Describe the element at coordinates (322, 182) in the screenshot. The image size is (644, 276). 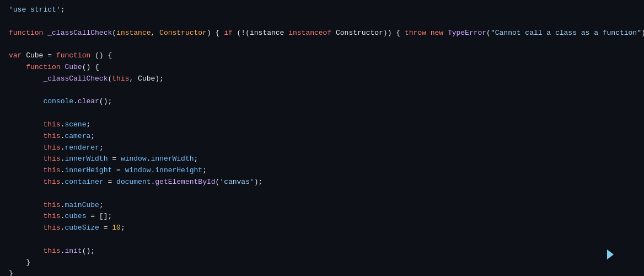
I see `code-line-16: this.container = document.getElementById…` at that location.